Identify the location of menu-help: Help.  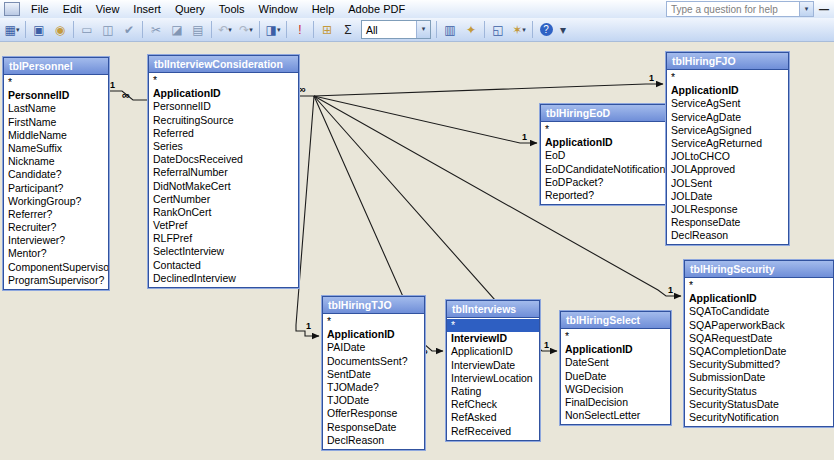
(324, 10).